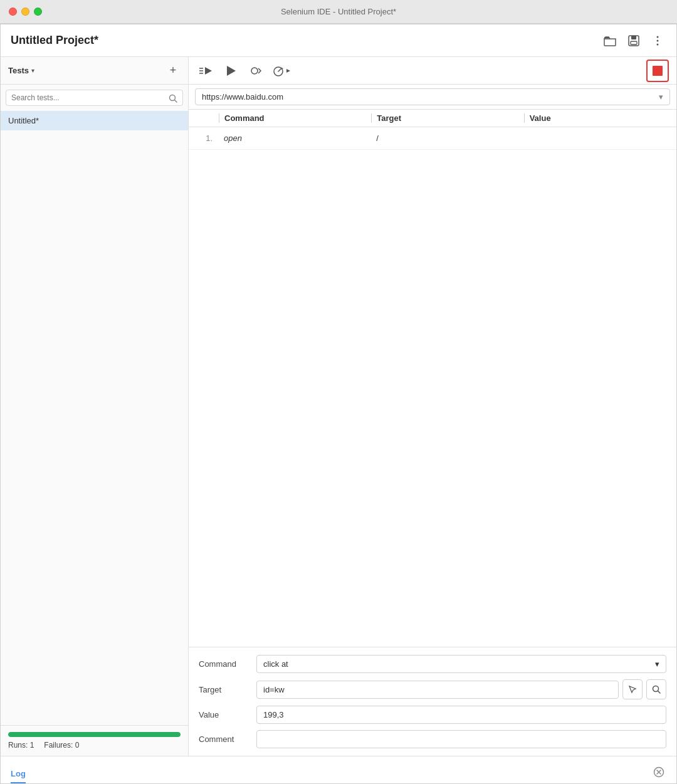  Describe the element at coordinates (19, 70) in the screenshot. I see `tests-label: Tests` at that location.